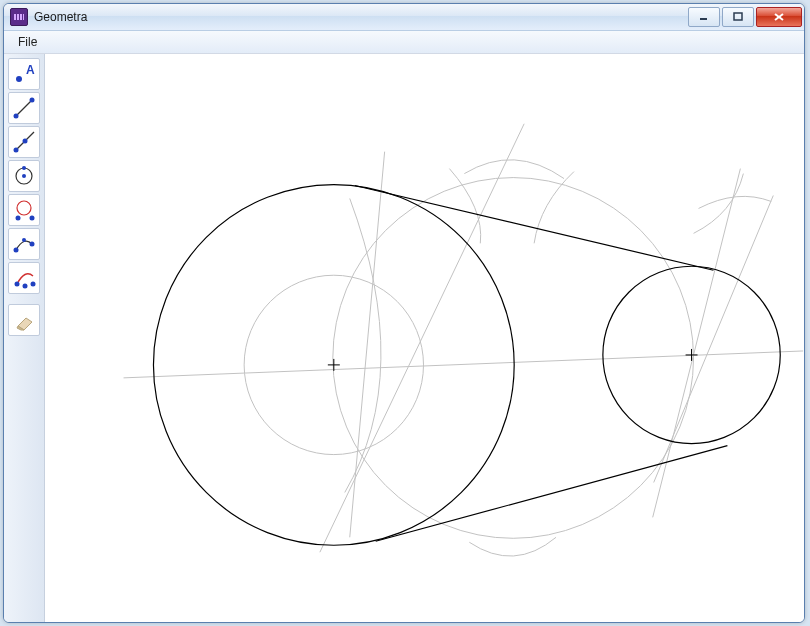  What do you see at coordinates (24, 210) in the screenshot?
I see `circle-3pt-icon` at bounding box center [24, 210].